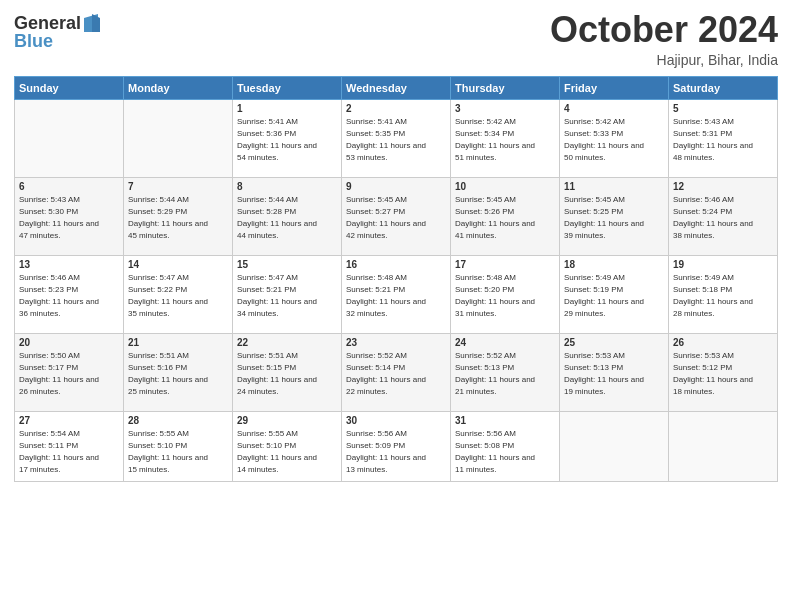 Image resolution: width=792 pixels, height=612 pixels. I want to click on day-info: Sunrise: 5:42 AM Sunset: 5:33 PM Dayligh…, so click(614, 140).